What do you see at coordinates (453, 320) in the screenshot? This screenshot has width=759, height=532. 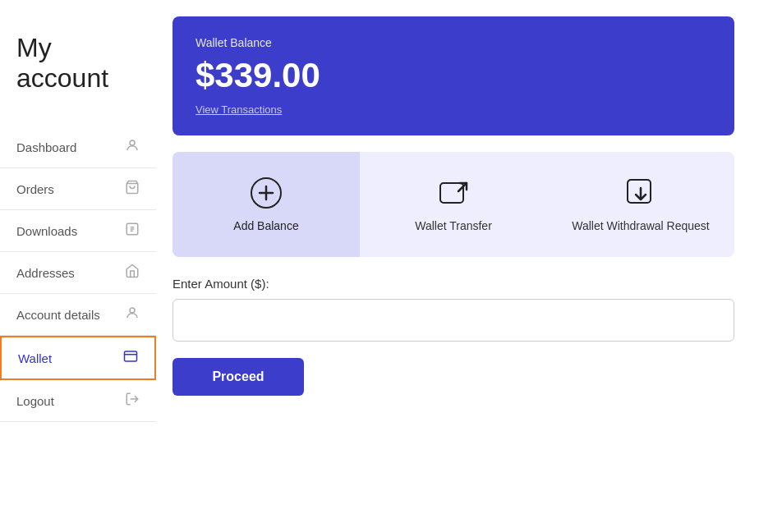 I see `amount-input` at bounding box center [453, 320].